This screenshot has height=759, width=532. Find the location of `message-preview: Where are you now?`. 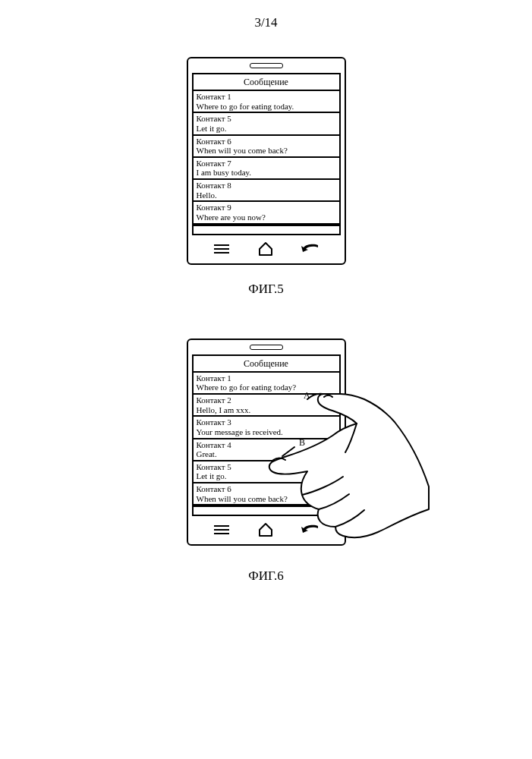

message-preview: Where are you now? is located at coordinates (266, 217).